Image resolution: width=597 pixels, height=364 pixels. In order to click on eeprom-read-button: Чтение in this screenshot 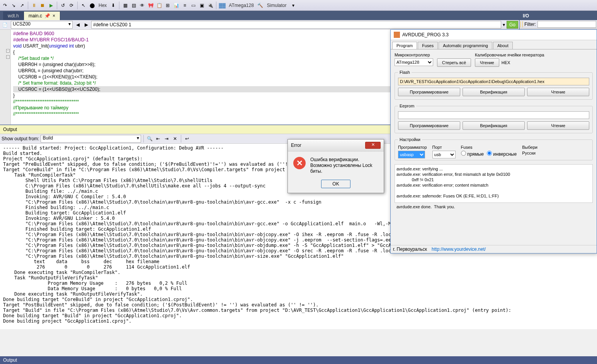, I will do `click(558, 126)`.